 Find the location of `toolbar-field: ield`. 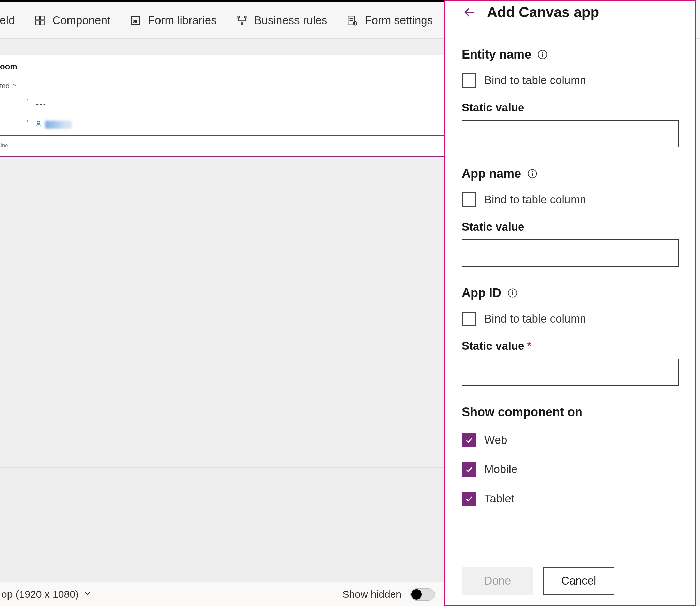

toolbar-field: ield is located at coordinates (12, 20).